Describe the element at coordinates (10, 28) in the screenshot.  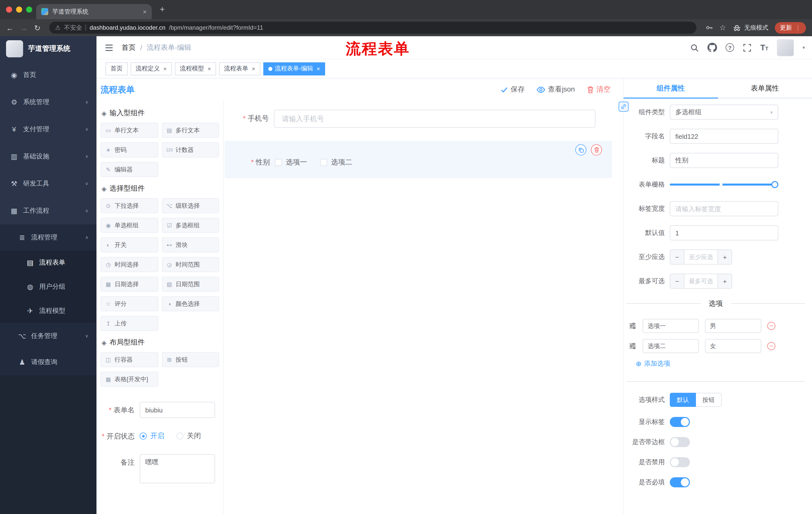
I see `back-icon: ←` at that location.